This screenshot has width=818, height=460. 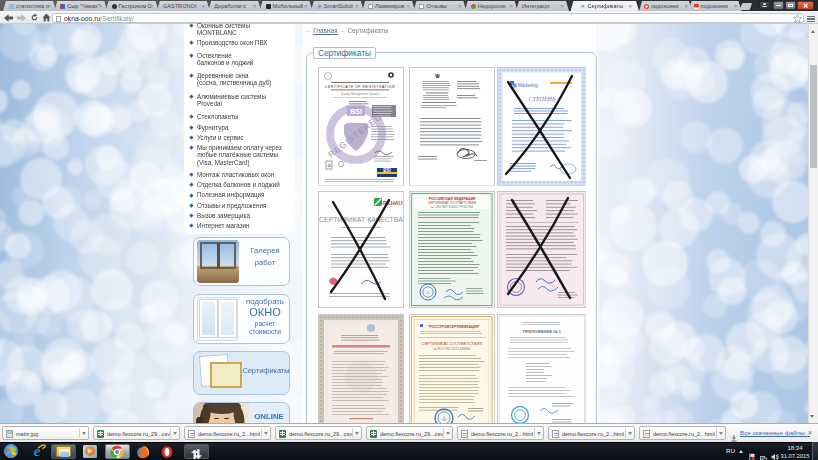 I want to click on svg-text: С, so click(x=428, y=292).